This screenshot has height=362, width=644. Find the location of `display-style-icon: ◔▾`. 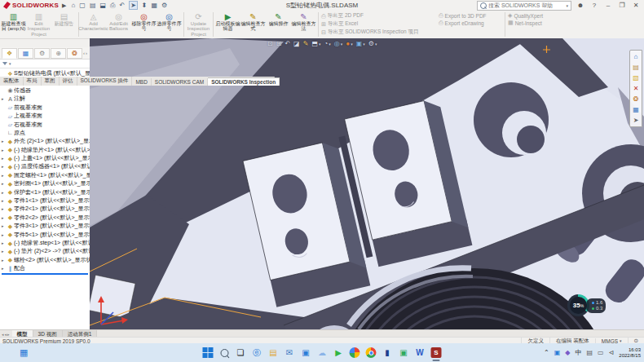

display-style-icon: ◔▾ is located at coordinates (327, 44).